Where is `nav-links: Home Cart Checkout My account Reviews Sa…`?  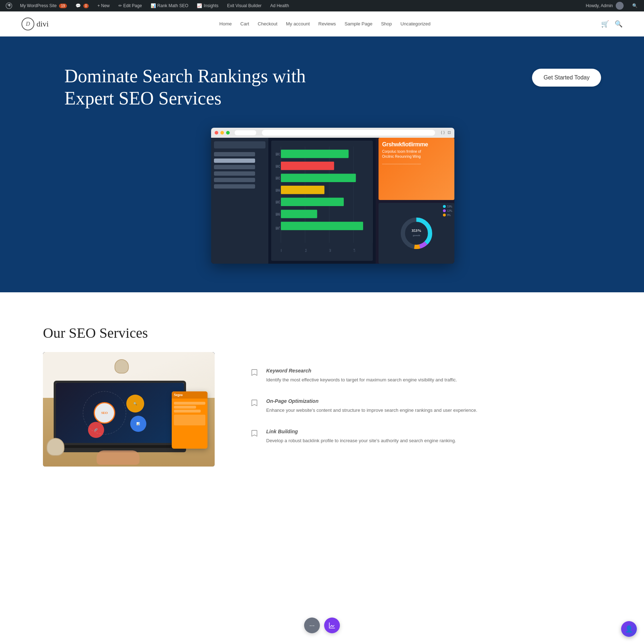
nav-links: Home Cart Checkout My account Reviews Sa… is located at coordinates (325, 24).